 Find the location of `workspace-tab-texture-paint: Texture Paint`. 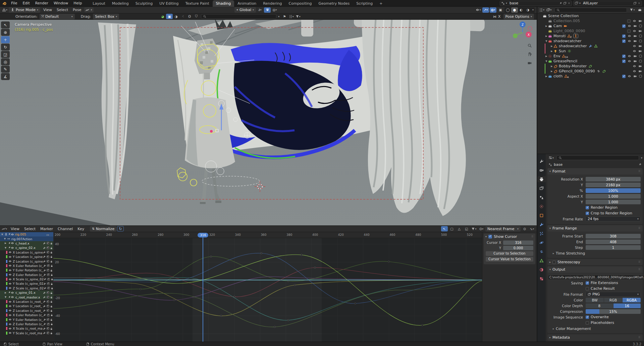

workspace-tab-texture-paint: Texture Paint is located at coordinates (197, 3).